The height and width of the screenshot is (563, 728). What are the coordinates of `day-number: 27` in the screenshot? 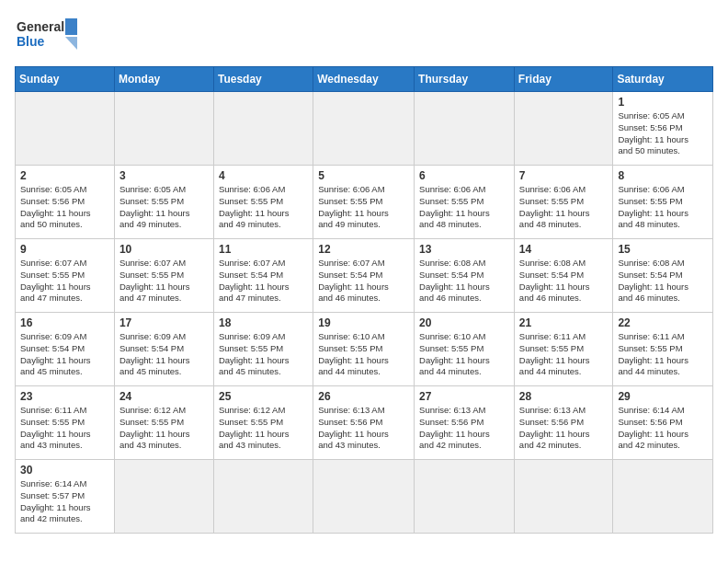 It's located at (464, 396).